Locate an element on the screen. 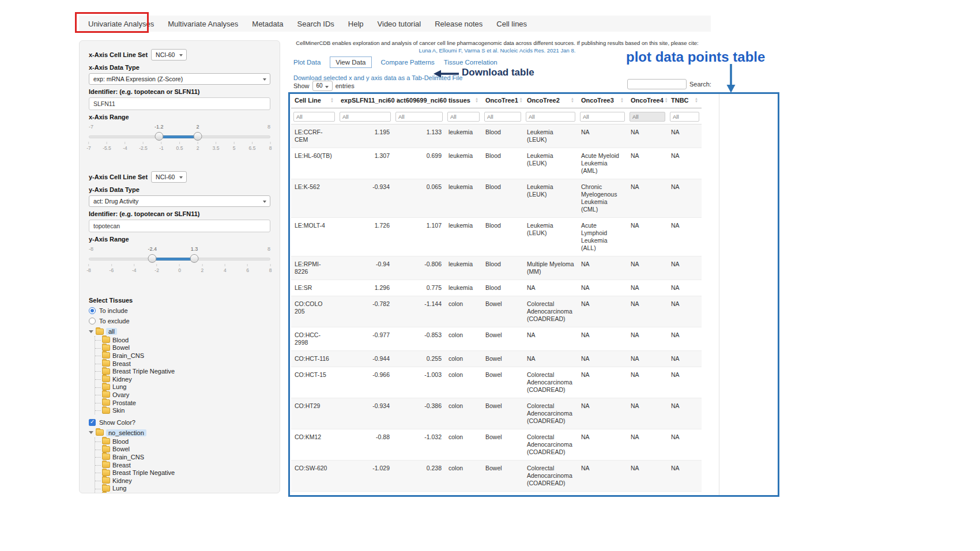 The width and height of the screenshot is (980, 551). folder-icon is located at coordinates (106, 387).